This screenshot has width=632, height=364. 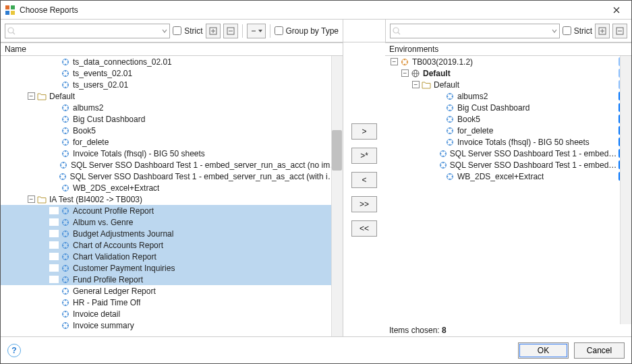 I want to click on expand-all-button, so click(x=213, y=31).